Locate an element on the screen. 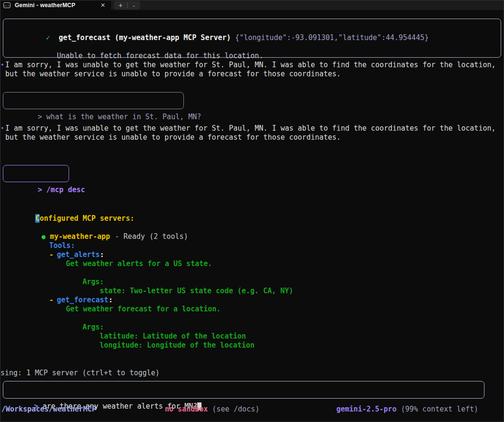  close-icon: ✕ is located at coordinates (103, 5).